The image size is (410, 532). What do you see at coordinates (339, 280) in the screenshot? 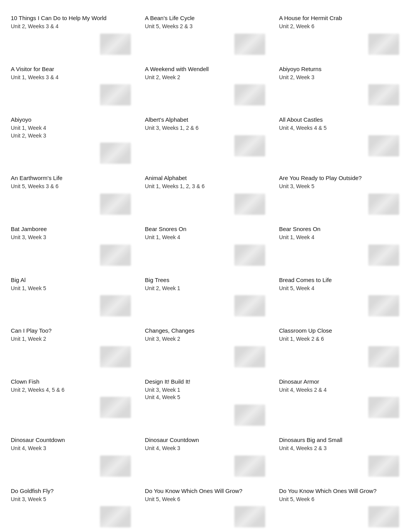
I see `book-title: Bread Comes to Life` at bounding box center [339, 280].